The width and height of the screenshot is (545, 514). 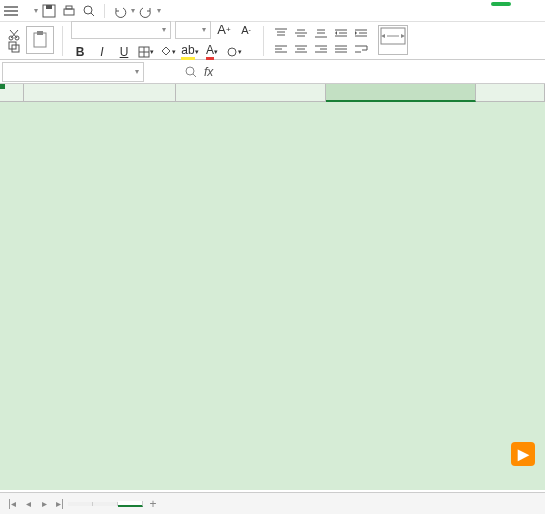 I want to click on logo-icon: ▶, so click(x=523, y=454).